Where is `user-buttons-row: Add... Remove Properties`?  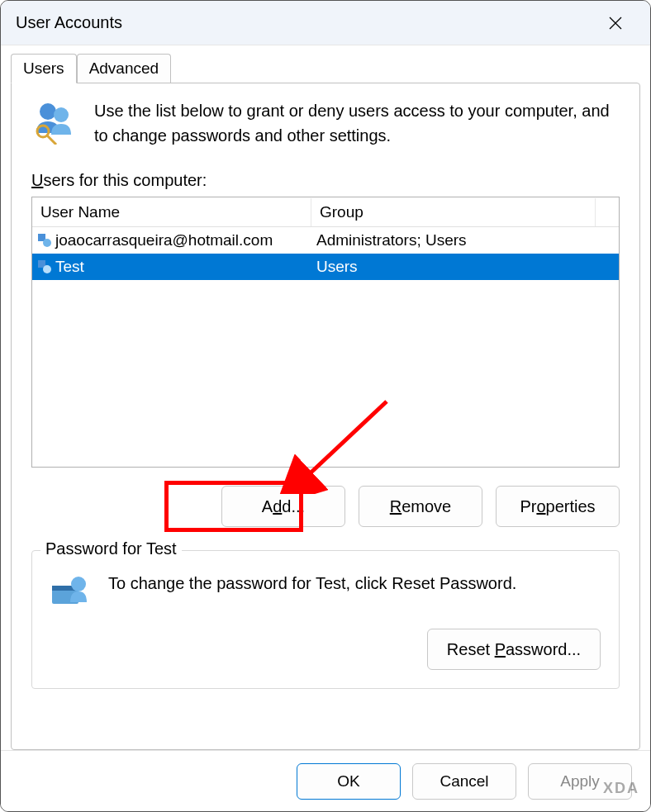
user-buttons-row: Add... Remove Properties is located at coordinates (326, 506).